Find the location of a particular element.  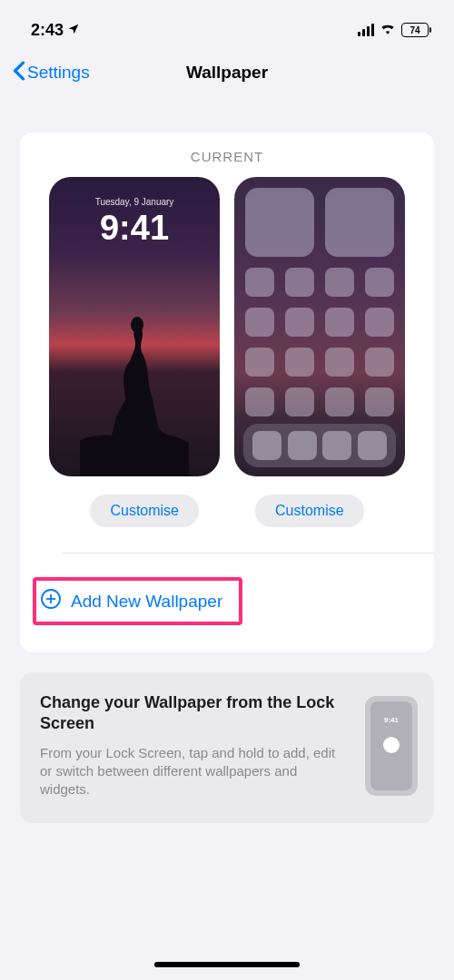

add-new-wallpaper-label: Add New Wallpaper is located at coordinates (147, 602).